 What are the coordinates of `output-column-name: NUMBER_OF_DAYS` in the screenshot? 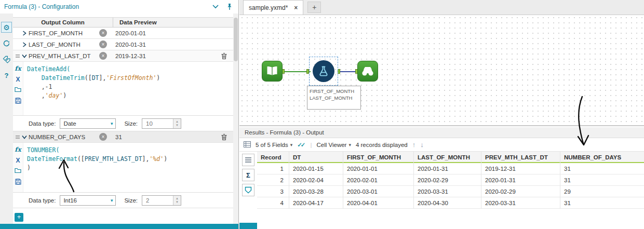 It's located at (62, 137).